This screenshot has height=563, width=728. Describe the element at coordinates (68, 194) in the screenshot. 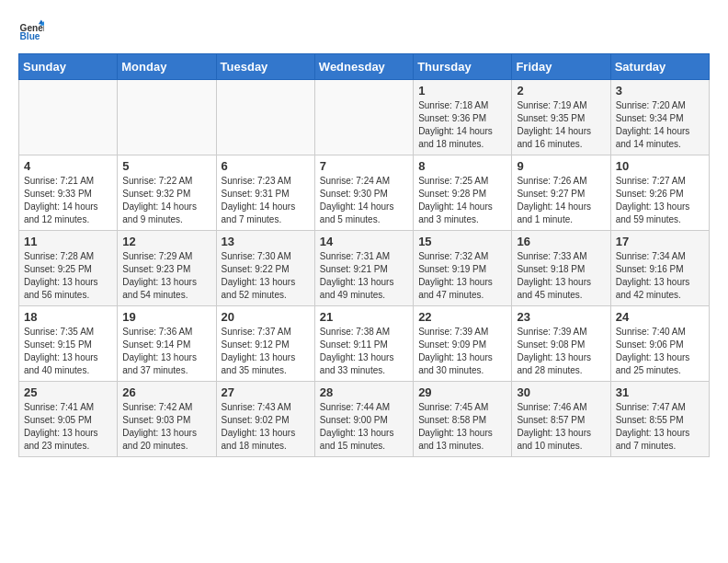

I see `day-info-line: Sunset: 9:33 PM` at that location.